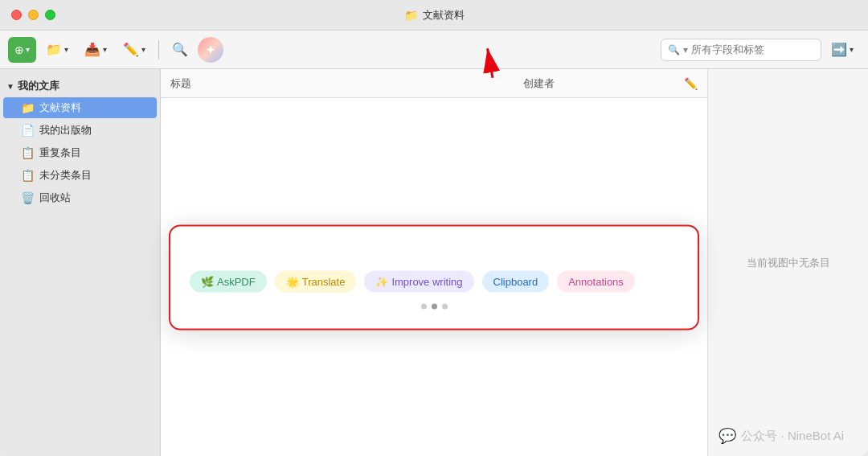 The width and height of the screenshot is (868, 456). I want to click on sidebar-item-trash-label: 回收站, so click(55, 198).